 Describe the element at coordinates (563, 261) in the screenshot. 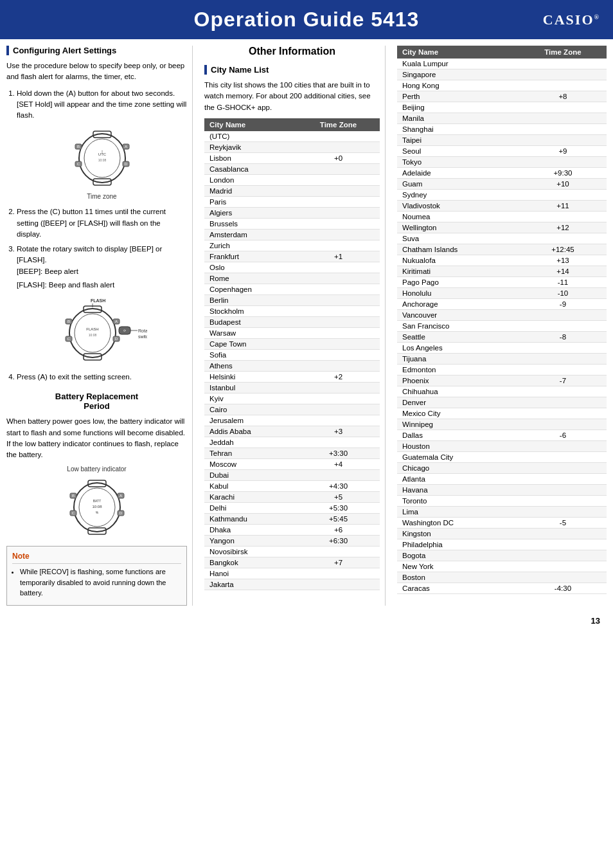

I see `time-zone-cell: +13` at that location.